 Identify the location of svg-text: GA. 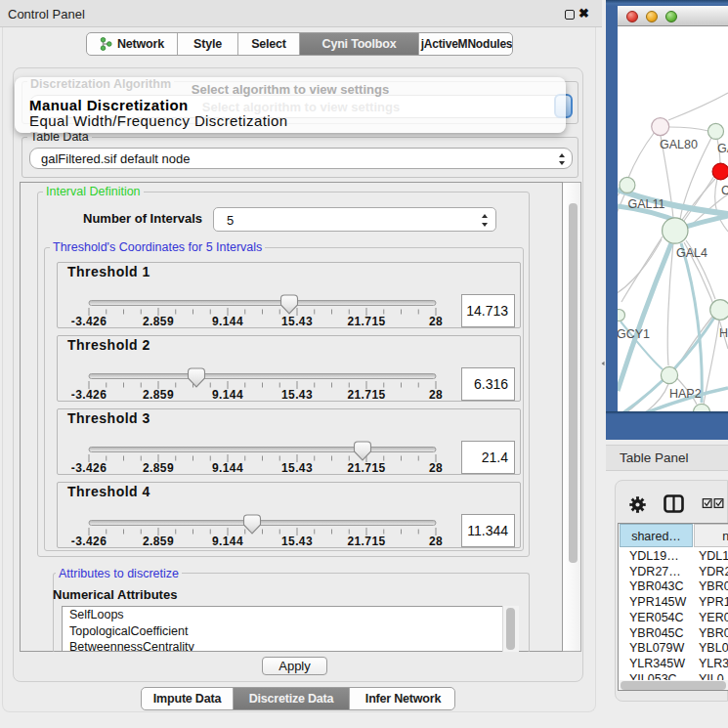
(723, 149).